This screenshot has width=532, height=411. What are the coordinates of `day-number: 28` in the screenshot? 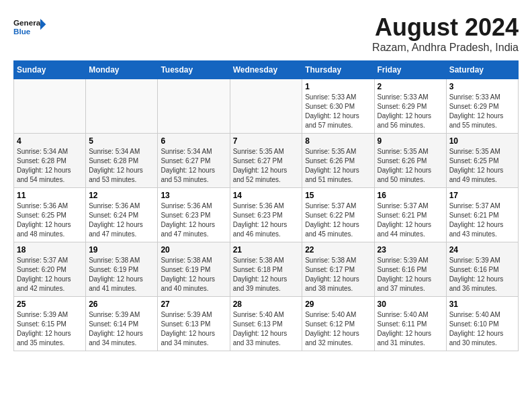 It's located at (266, 304).